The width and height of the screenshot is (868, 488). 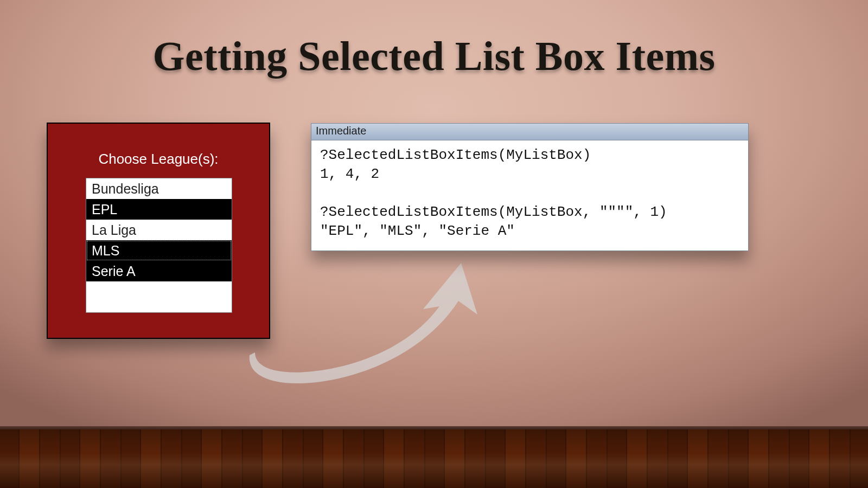 I want to click on listbox-item-empty, so click(x=159, y=296).